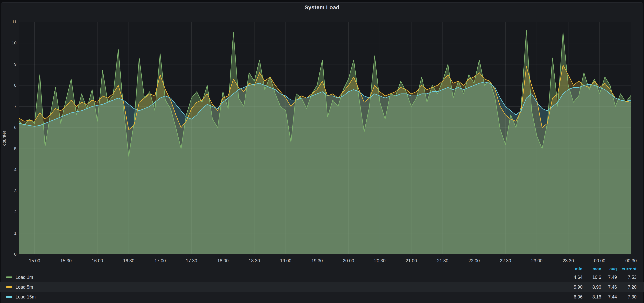  Describe the element at coordinates (537, 261) in the screenshot. I see `x-tick-label: 23:00` at that location.